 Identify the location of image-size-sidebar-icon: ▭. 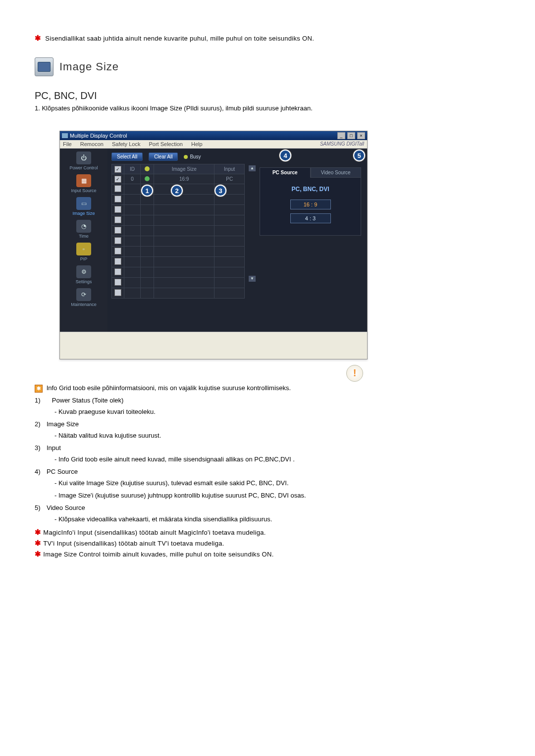
(84, 203).